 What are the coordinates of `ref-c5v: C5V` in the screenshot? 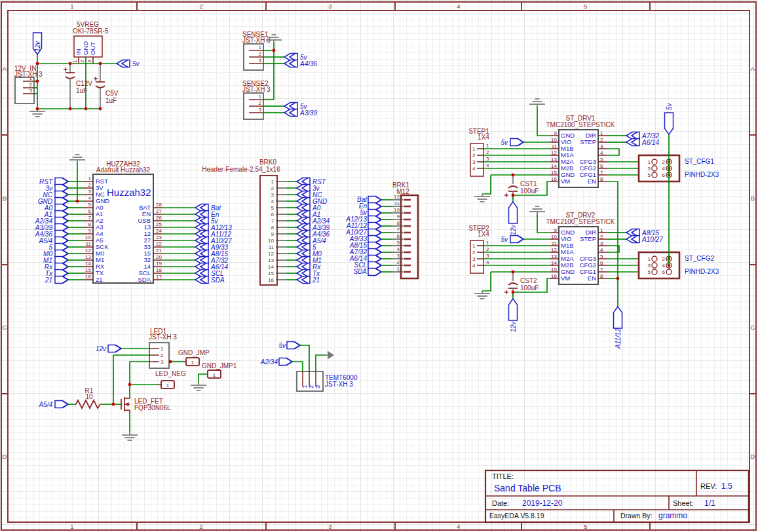 It's located at (112, 93).